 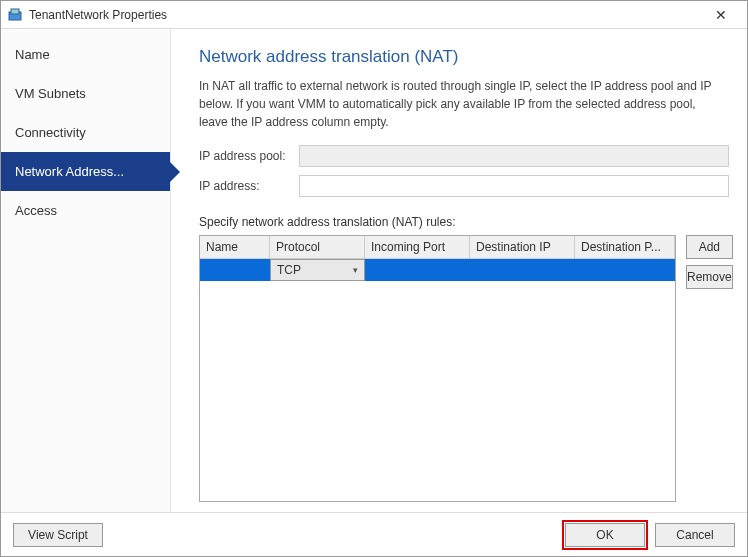 I want to click on sidebar-item-network-address: Network Address..., so click(x=86, y=172).